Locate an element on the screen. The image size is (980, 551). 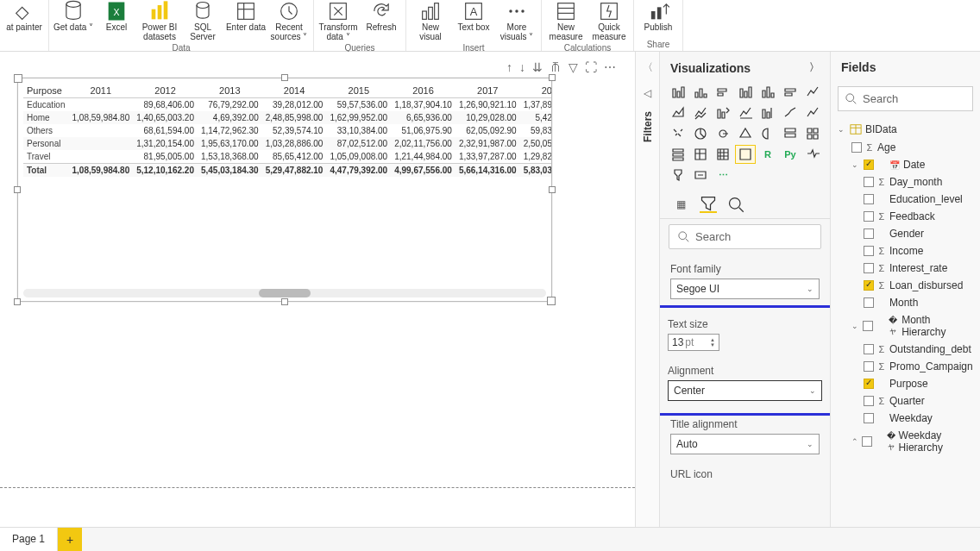
format-search: Search is located at coordinates (745, 236).